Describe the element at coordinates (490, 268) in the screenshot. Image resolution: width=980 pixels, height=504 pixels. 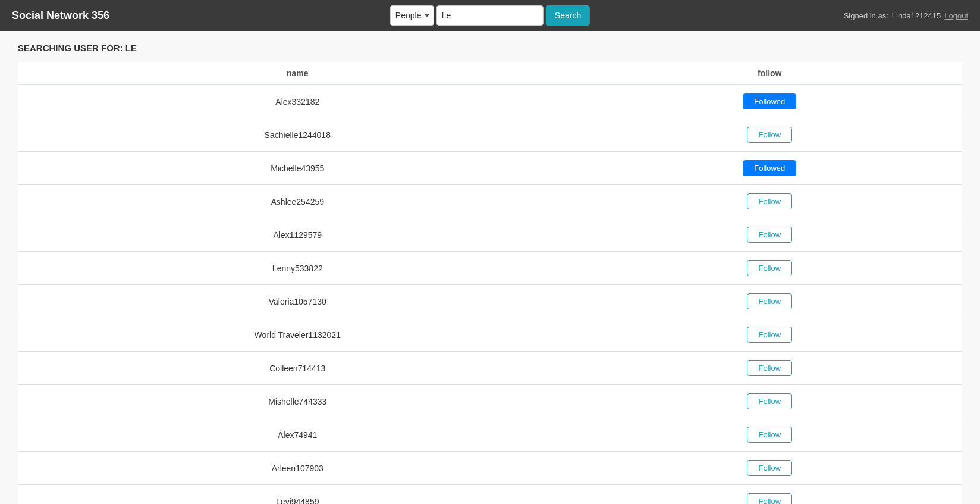
I see `table-row: Lenny533822Follow` at that location.